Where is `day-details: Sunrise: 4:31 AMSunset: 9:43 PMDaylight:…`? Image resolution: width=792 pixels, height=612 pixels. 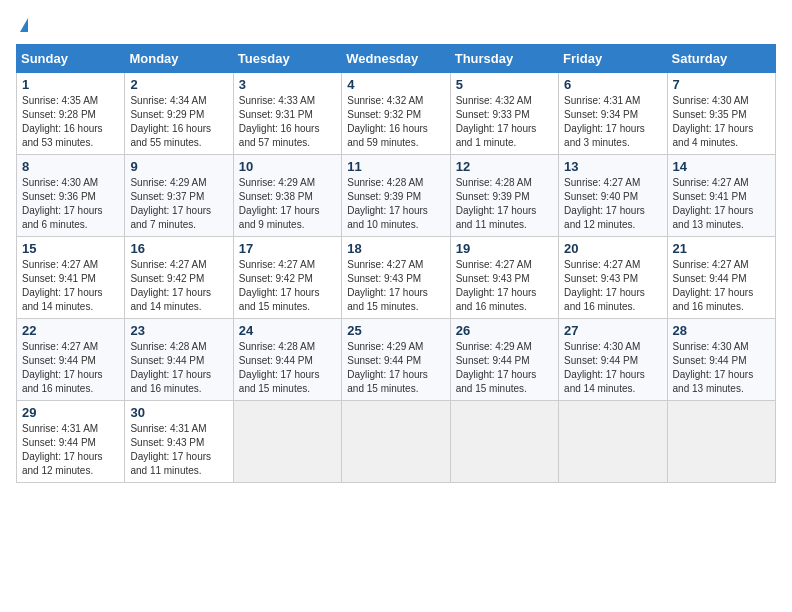 day-details: Sunrise: 4:31 AMSunset: 9:43 PMDaylight:… is located at coordinates (178, 450).